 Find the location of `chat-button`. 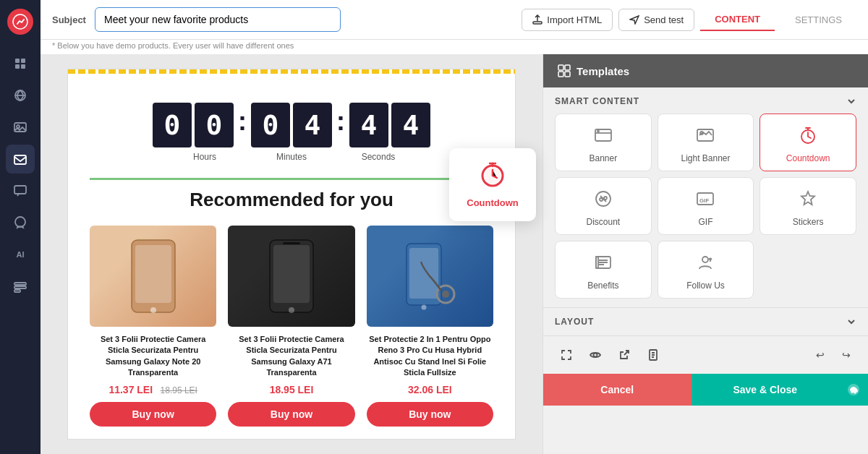

chat-button is located at coordinates (854, 390).